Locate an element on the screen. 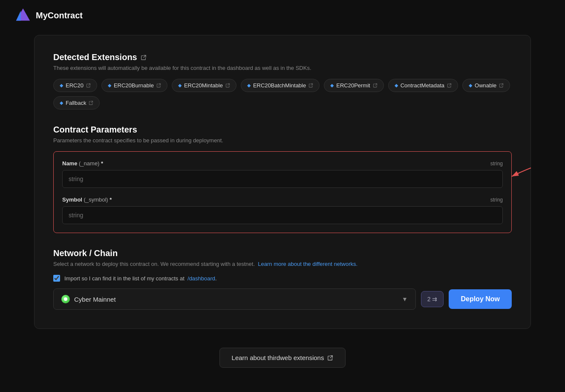 This screenshot has height=392, width=565. parameters-title: Contract Parameters is located at coordinates (282, 130).